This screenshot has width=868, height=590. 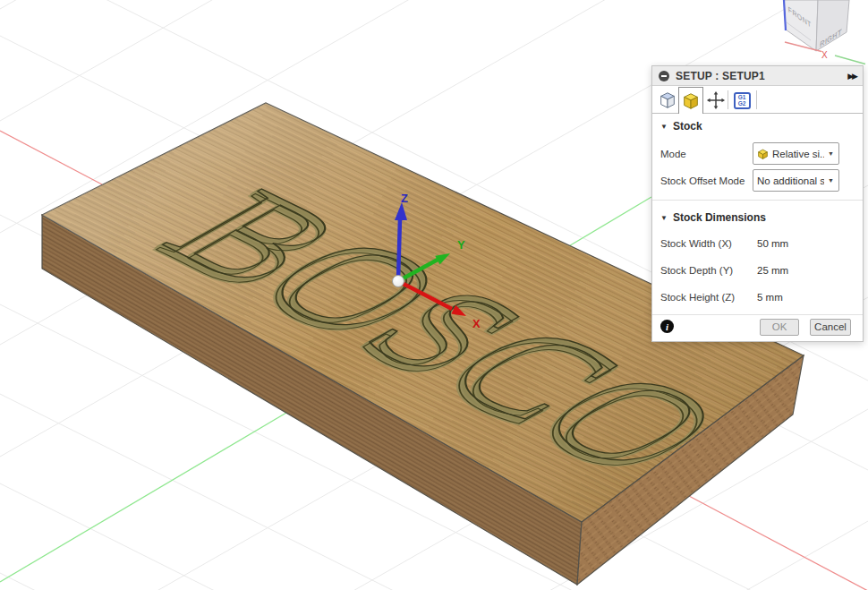 What do you see at coordinates (399, 281) in the screenshot?
I see `origin-handle` at bounding box center [399, 281].